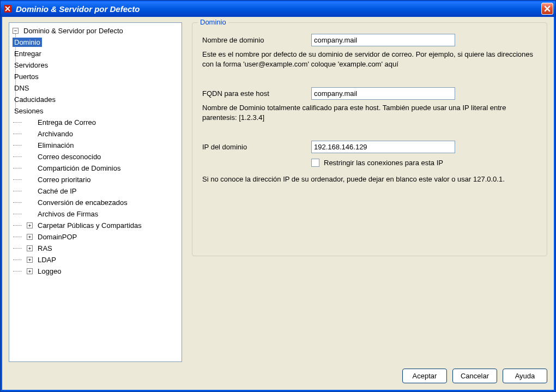 This screenshot has width=556, height=392. Describe the element at coordinates (95, 31) in the screenshot. I see `tree-item-root: − Dominio & Servidor por Defecto` at that location.